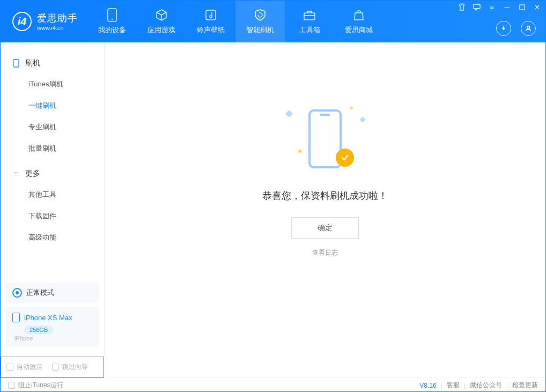 The height and width of the screenshot is (392, 546). I want to click on update-link: 检查更新, so click(525, 385).